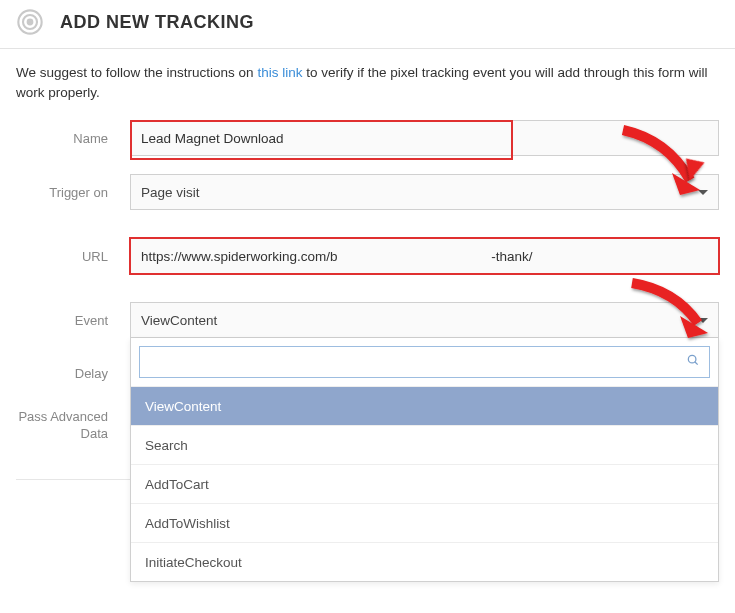 The image size is (735, 613). What do you see at coordinates (368, 320) in the screenshot?
I see `row-event: Event ViewContent` at bounding box center [368, 320].